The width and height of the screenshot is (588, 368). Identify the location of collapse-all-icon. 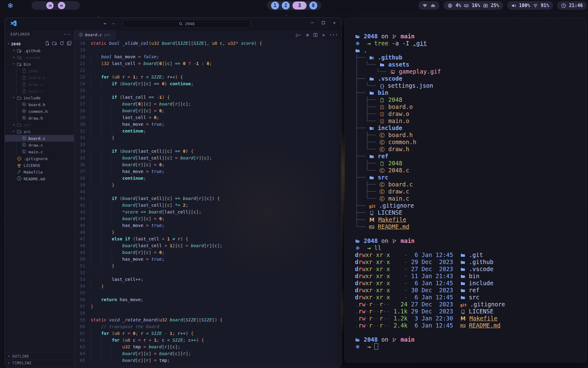
(69, 44).